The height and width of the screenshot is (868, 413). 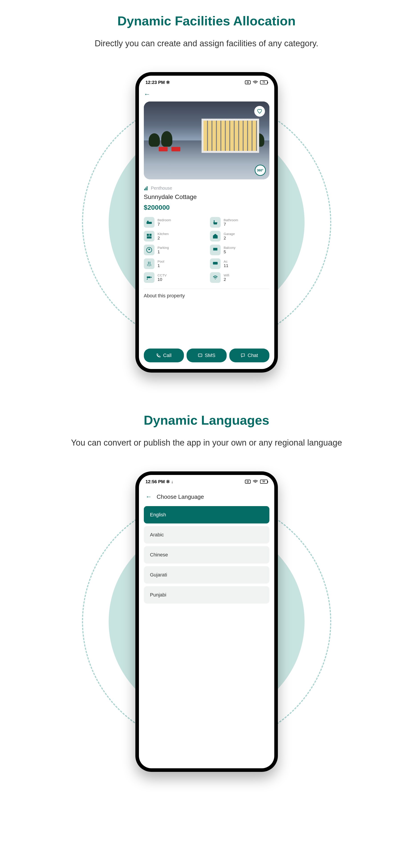 What do you see at coordinates (164, 355) in the screenshot?
I see `call-button: Call` at bounding box center [164, 355].